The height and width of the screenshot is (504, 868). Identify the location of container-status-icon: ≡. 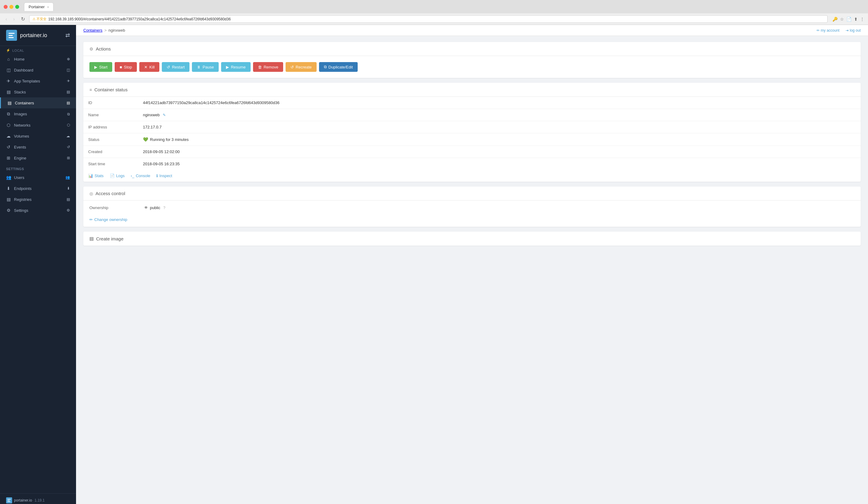
(91, 90).